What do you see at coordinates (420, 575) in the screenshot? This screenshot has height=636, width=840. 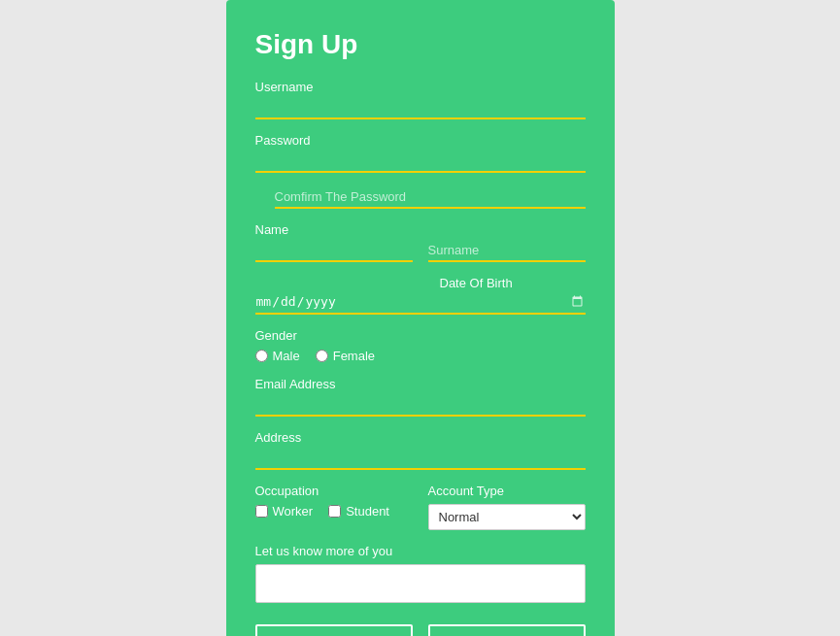 I see `let-us-know-group: Let us know more of you` at bounding box center [420, 575].